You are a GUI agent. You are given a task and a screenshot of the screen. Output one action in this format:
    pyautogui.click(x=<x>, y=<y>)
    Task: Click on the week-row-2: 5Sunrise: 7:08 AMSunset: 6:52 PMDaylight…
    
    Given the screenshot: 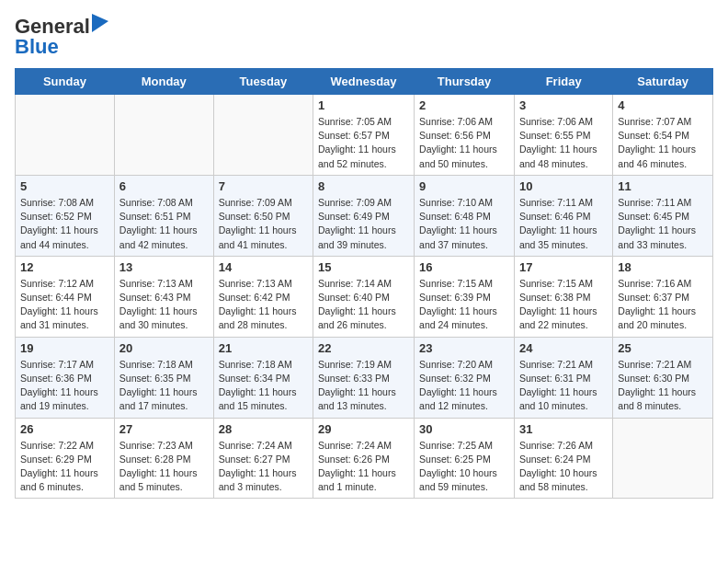 What is the action you would take?
    pyautogui.click(x=364, y=215)
    